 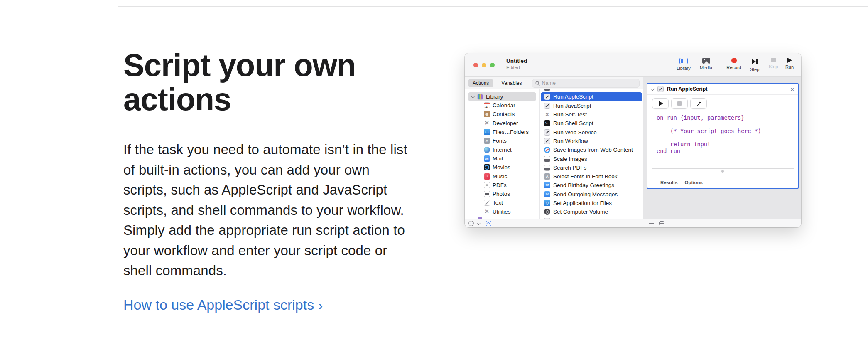 What do you see at coordinates (502, 106) in the screenshot?
I see `sidebar-item-calendar: Calendar` at bounding box center [502, 106].